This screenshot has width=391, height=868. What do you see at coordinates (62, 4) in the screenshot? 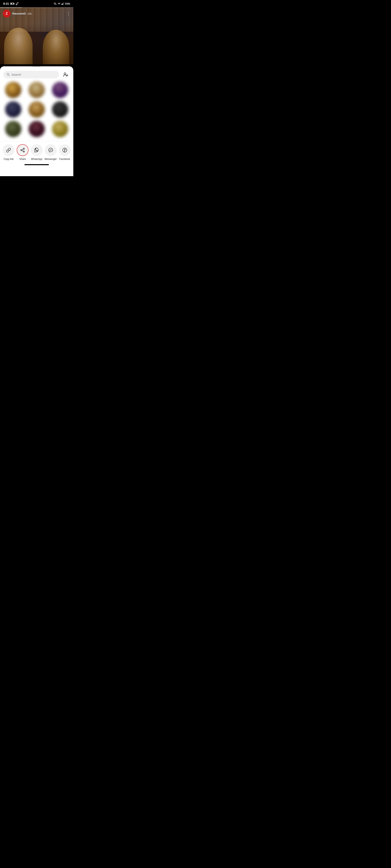
I see `status-indicators: 72%` at bounding box center [62, 4].